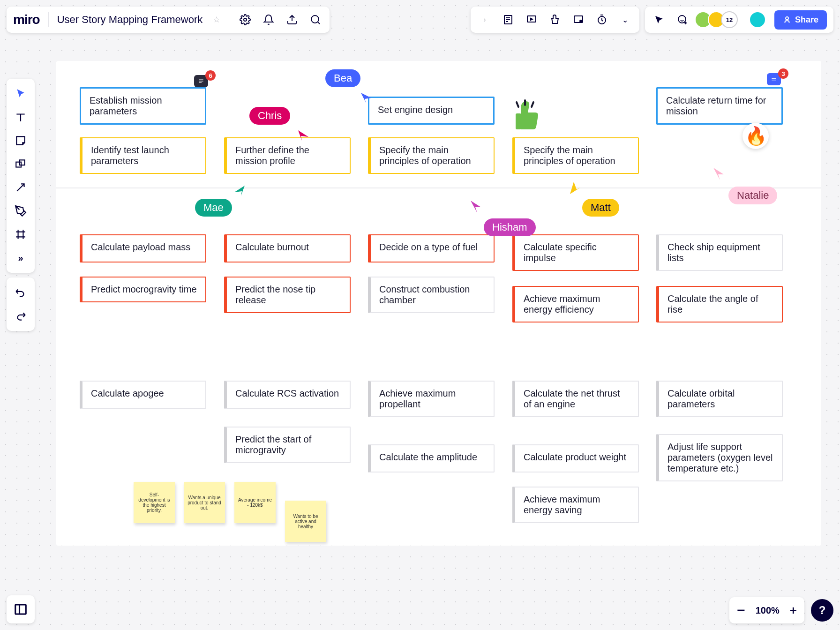 This screenshot has width=840, height=630. I want to click on cursor-label: Bea, so click(343, 78).